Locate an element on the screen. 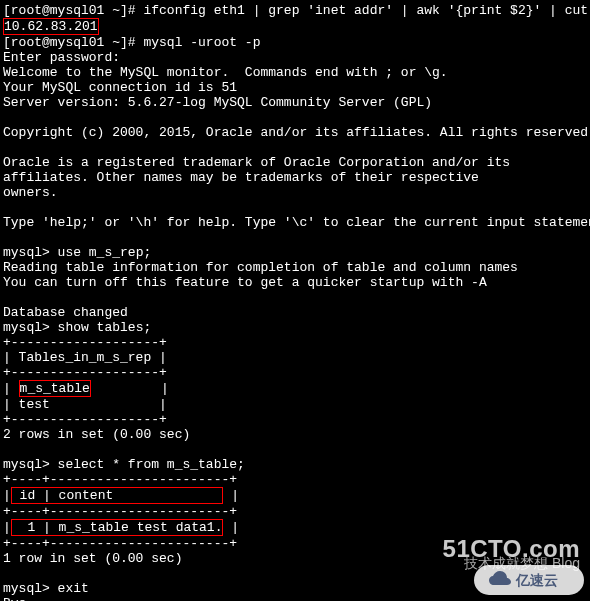 The height and width of the screenshot is (601, 590). ip-address-highlighted: 10.62.83.201 is located at coordinates (51, 26).